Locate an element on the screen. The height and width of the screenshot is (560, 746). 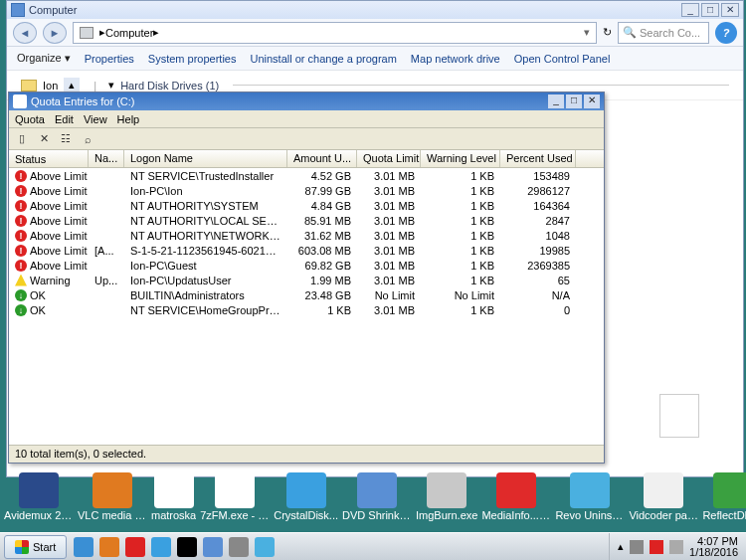
menu-help: Help is located at coordinates (129, 119).